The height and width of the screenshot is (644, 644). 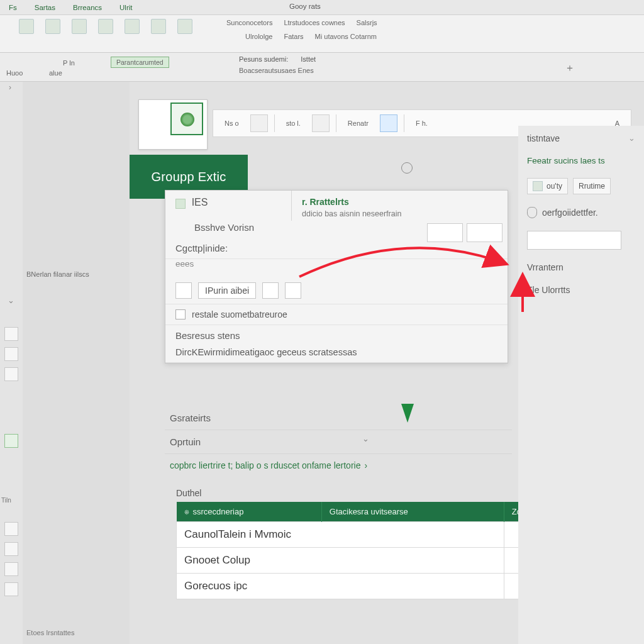 What do you see at coordinates (570, 68) in the screenshot?
I see `plus-icon: ＋` at bounding box center [570, 68].